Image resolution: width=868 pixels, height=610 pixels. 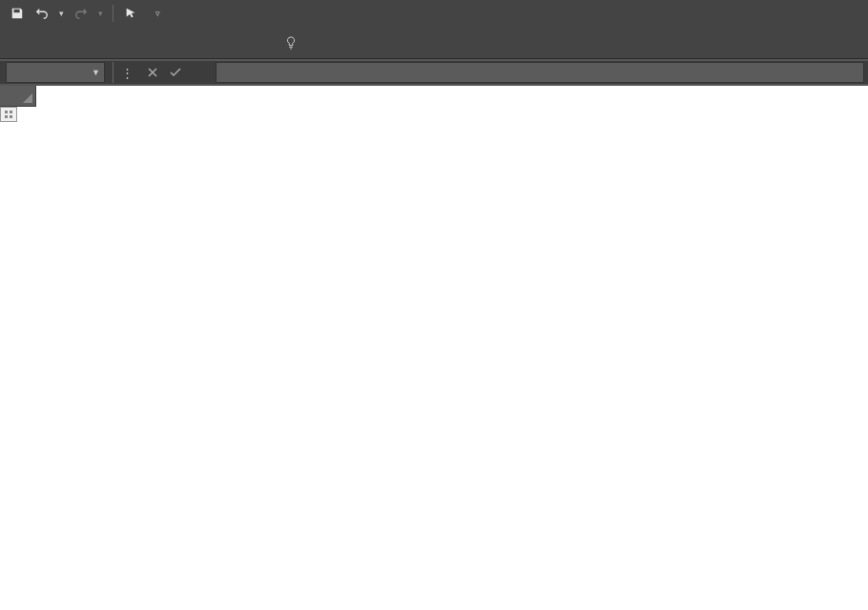 I want to click on formula-input, so click(x=540, y=72).